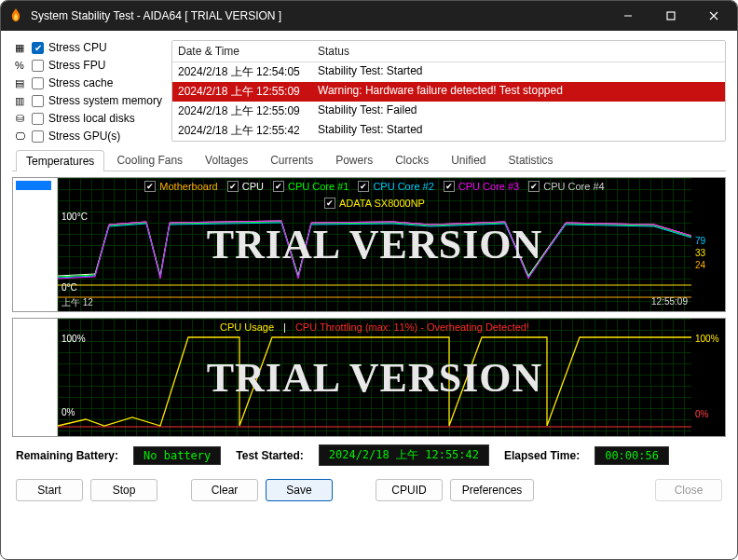 The height and width of the screenshot is (560, 738). Describe the element at coordinates (531, 160) in the screenshot. I see `tab-statistics: Statistics` at that location.